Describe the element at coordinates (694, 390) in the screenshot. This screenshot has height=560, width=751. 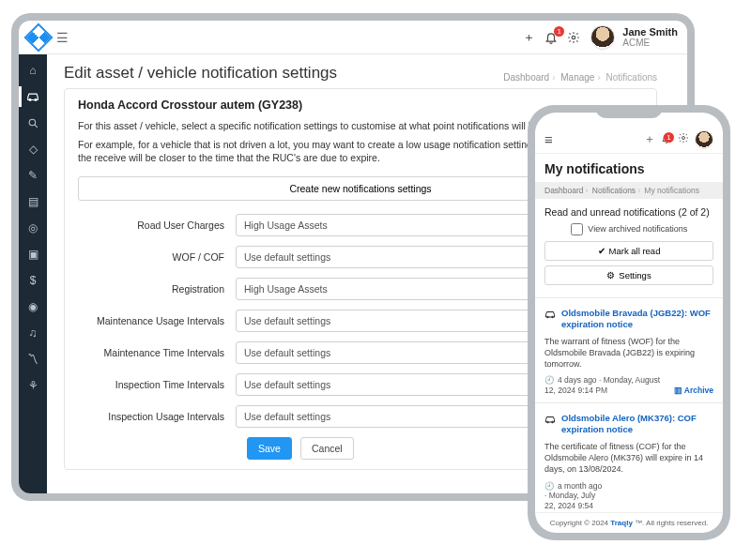
I see `archive-link: ▥Archive` at that location.